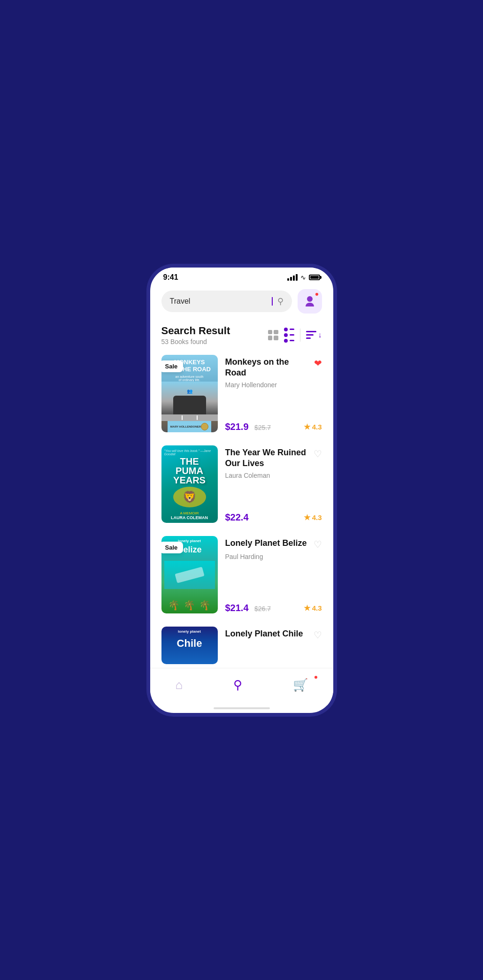 The width and height of the screenshot is (483, 980). What do you see at coordinates (274, 393) in the screenshot?
I see `book-info-1: Monkeys on the Road ❤ Mary Hollendoner $…` at bounding box center [274, 393].